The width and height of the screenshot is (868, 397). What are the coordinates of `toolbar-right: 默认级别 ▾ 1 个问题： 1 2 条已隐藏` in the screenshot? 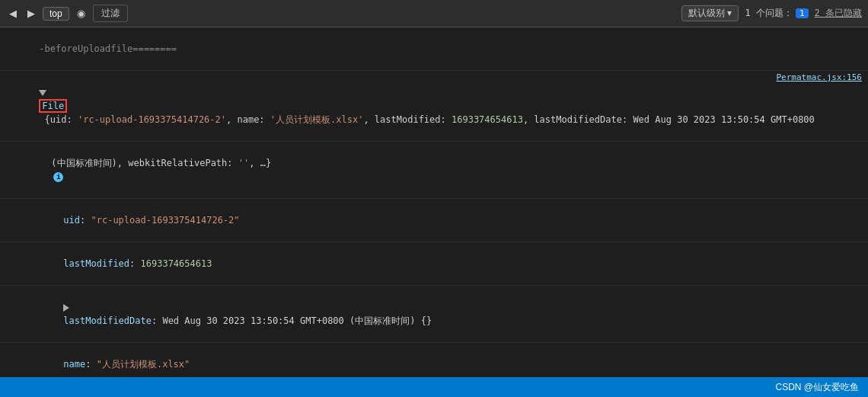 It's located at (772, 14).